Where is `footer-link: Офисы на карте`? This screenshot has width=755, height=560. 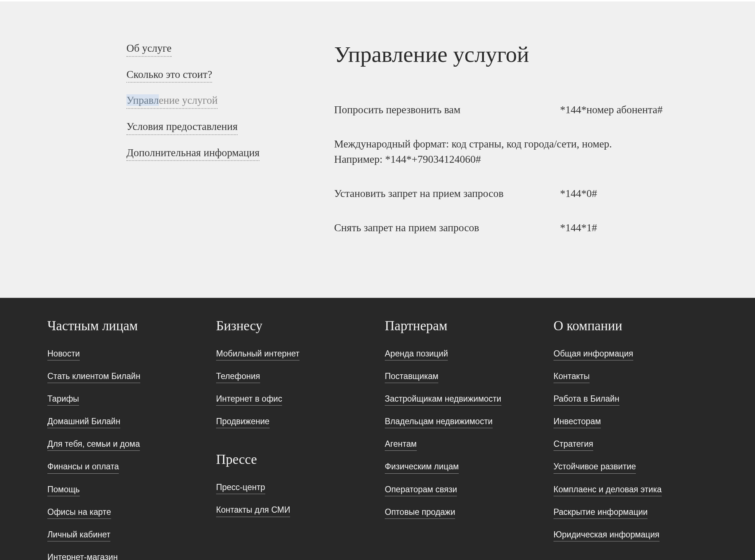 footer-link: Офисы на карте is located at coordinates (79, 513).